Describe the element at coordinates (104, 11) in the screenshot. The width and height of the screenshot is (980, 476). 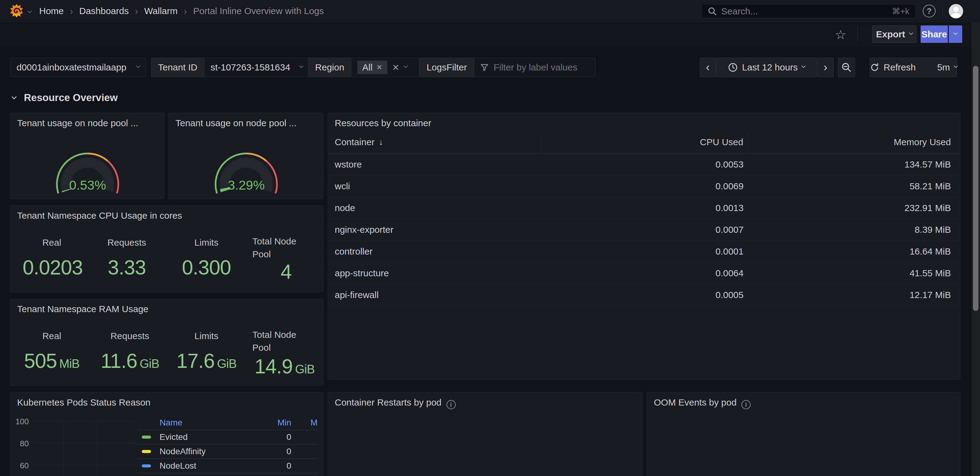
I see `breadcrumb-dashboards: Dashboards` at that location.